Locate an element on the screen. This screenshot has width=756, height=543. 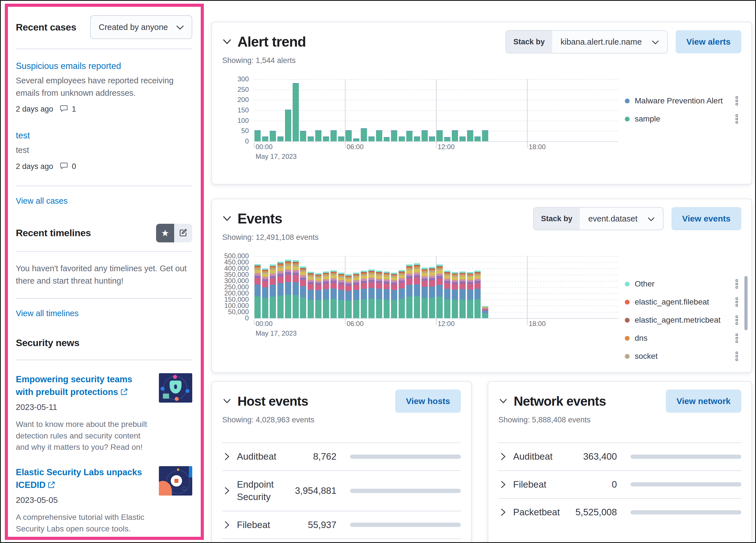
edit-icon is located at coordinates (183, 233).